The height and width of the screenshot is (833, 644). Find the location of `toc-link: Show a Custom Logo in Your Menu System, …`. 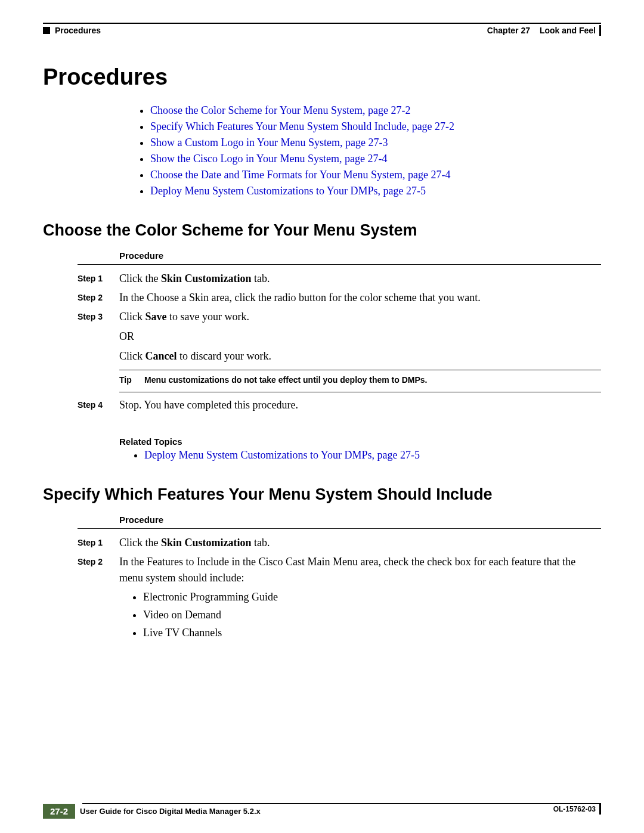

toc-link: Show a Custom Logo in Your Menu System, … is located at coordinates (270, 143).